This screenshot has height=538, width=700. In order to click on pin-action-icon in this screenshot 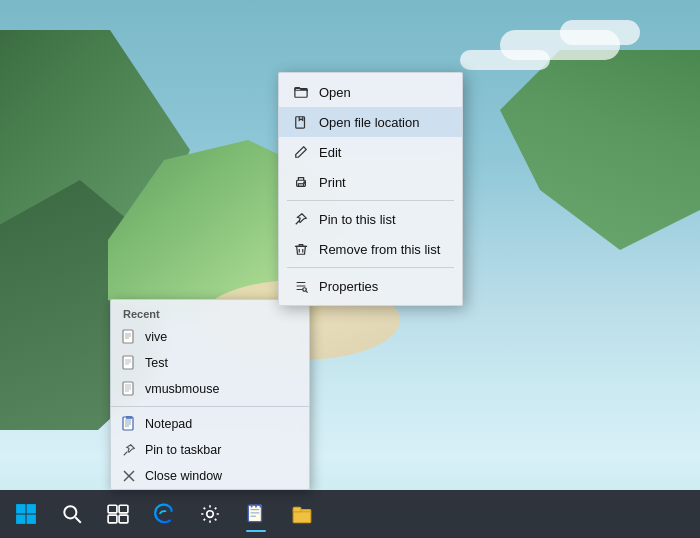, I will do `click(129, 450)`.